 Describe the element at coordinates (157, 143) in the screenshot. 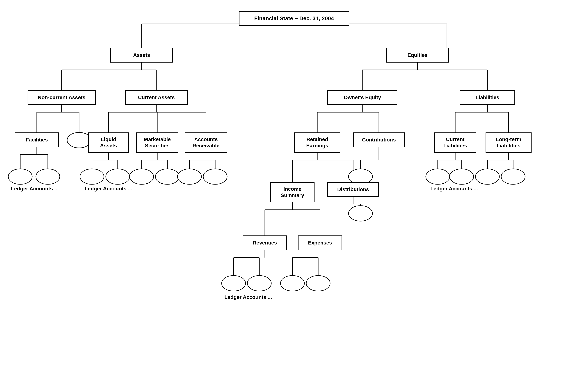

I see `marketable-securities-node: MarketableSecurities` at that location.